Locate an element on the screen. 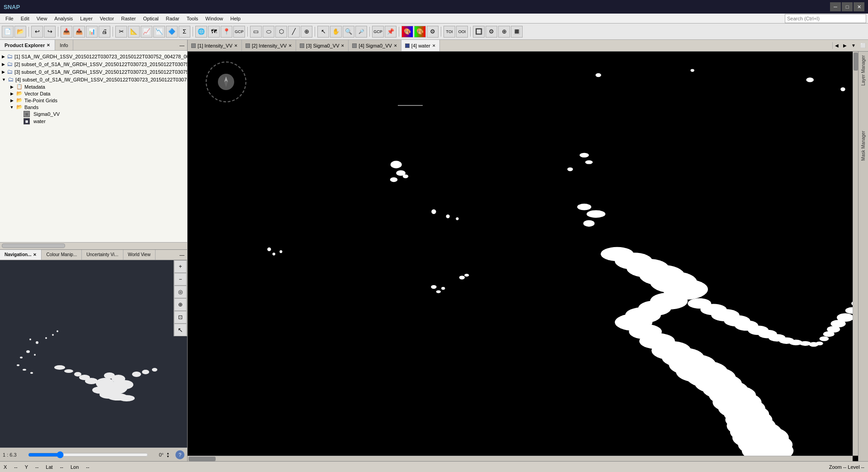  menu-radar: Radar is located at coordinates (173, 19).